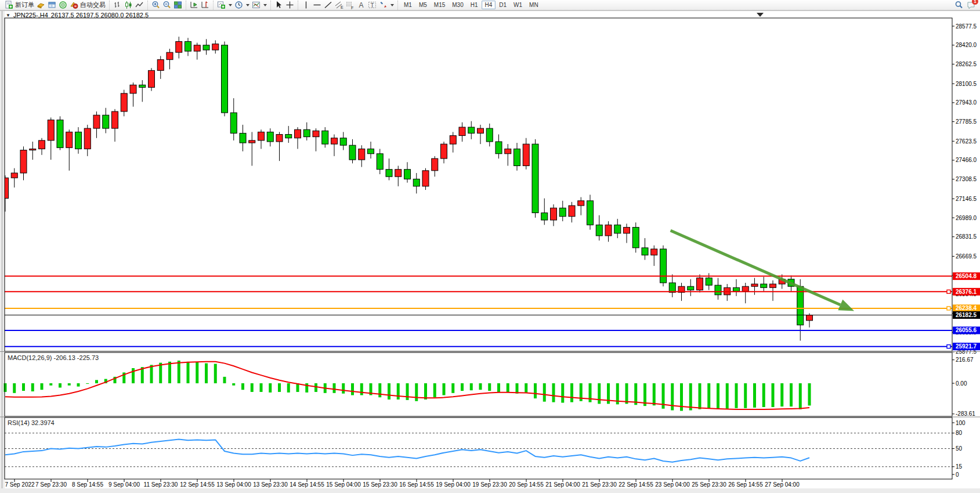 The height and width of the screenshot is (493, 980). Describe the element at coordinates (230, 5) in the screenshot. I see `indicators-dropdown-arrow` at that location.